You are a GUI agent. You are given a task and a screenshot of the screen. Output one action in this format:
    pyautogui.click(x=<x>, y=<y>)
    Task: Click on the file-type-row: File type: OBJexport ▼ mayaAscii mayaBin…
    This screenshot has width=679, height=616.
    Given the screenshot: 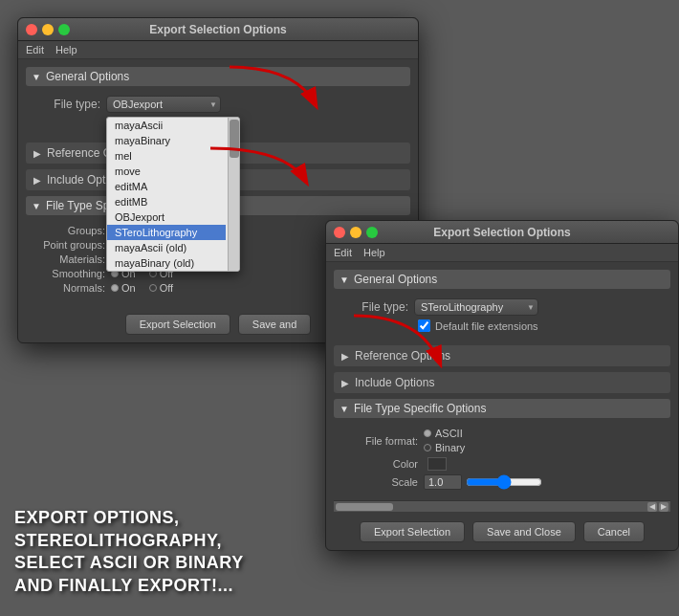 What is the action you would take?
    pyautogui.click(x=218, y=104)
    